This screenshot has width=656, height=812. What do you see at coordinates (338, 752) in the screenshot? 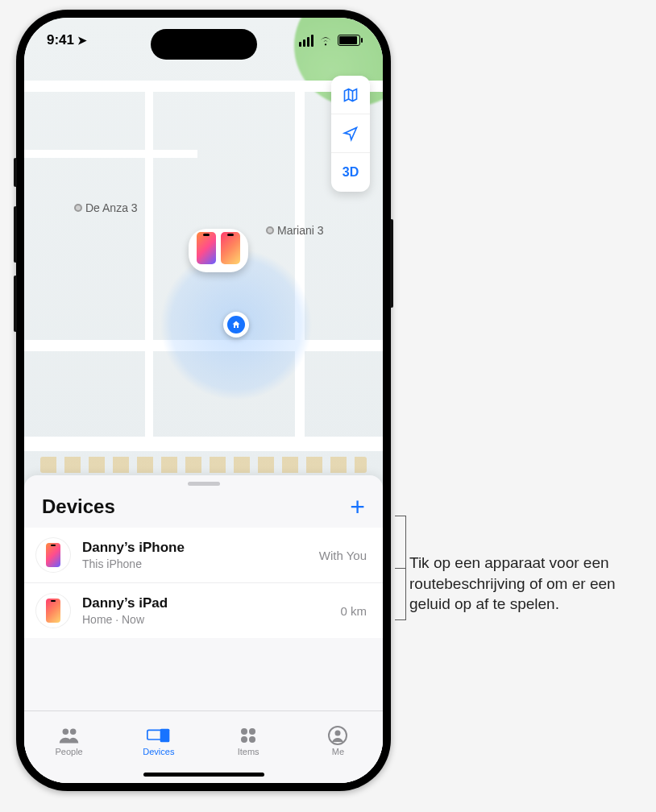
I see `tab-label: Me` at bounding box center [338, 752].